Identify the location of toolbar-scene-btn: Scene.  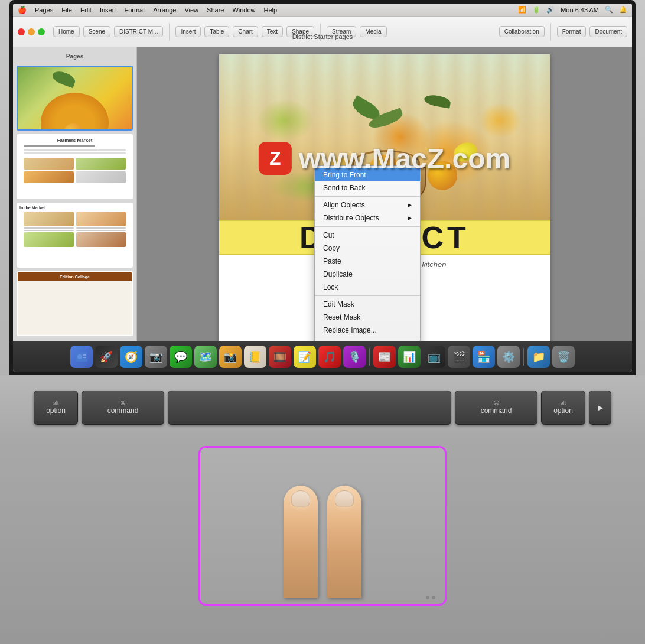
(97, 32).